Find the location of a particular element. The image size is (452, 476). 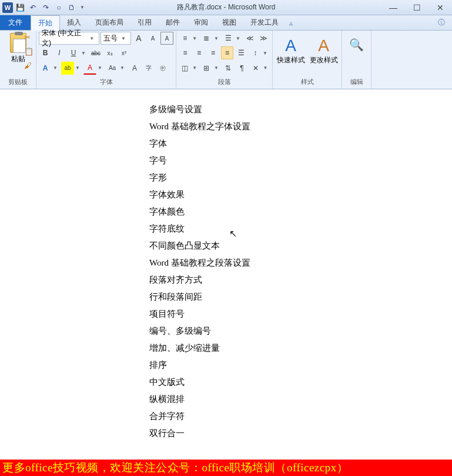

copy-button: 📋 is located at coordinates (29, 52).